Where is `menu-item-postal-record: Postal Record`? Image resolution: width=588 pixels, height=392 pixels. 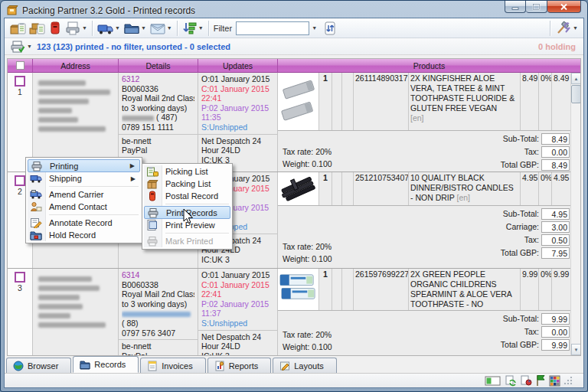
menu-item-postal-record: Postal Record is located at coordinates (187, 196).